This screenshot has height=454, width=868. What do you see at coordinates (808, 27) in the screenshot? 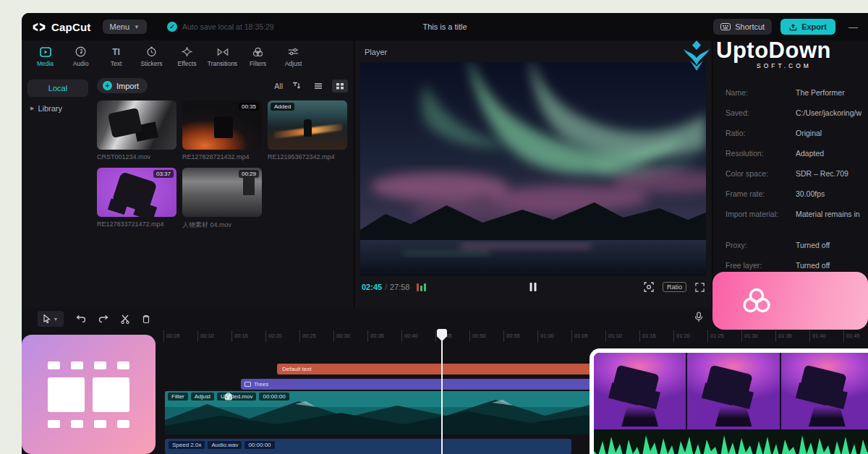
I see `export-button: Export` at bounding box center [808, 27].